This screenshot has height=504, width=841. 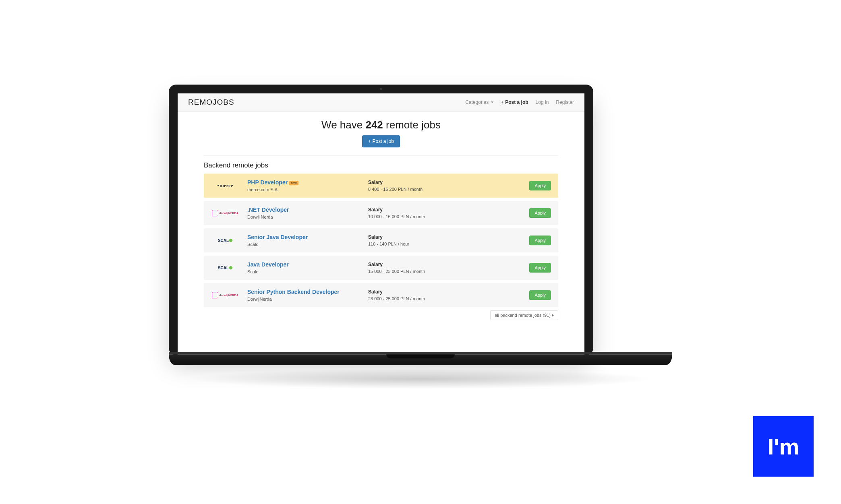 What do you see at coordinates (308, 292) in the screenshot?
I see `job-title-link: Senior Python Backend Developer` at bounding box center [308, 292].